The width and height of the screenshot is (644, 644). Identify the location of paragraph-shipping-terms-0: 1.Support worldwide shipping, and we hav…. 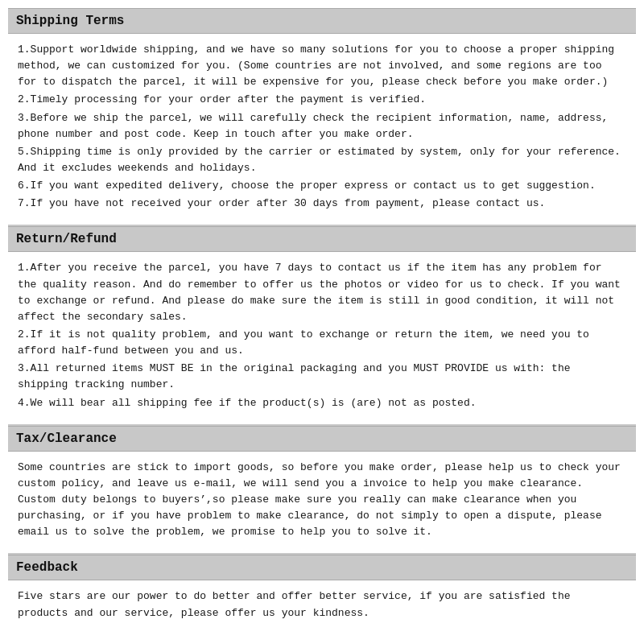
(322, 66).